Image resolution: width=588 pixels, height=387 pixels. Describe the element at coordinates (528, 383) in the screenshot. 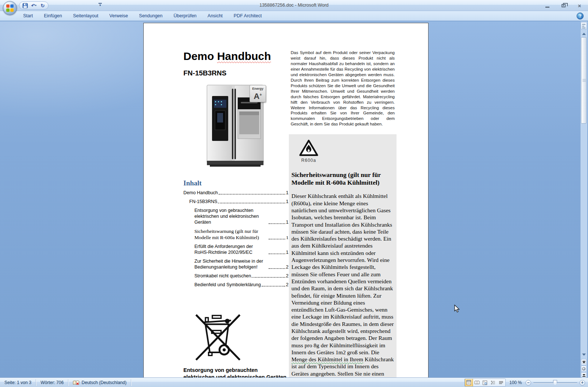

I see `minus-icon: −` at that location.